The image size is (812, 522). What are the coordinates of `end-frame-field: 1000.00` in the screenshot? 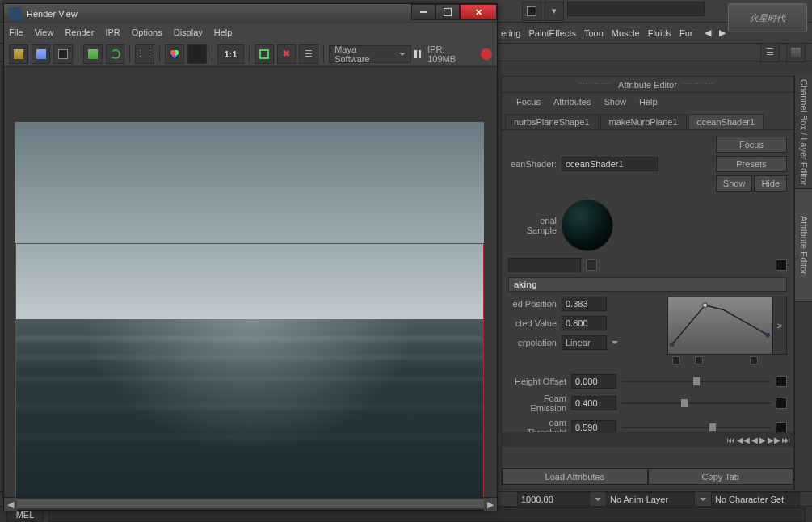 It's located at (553, 499).